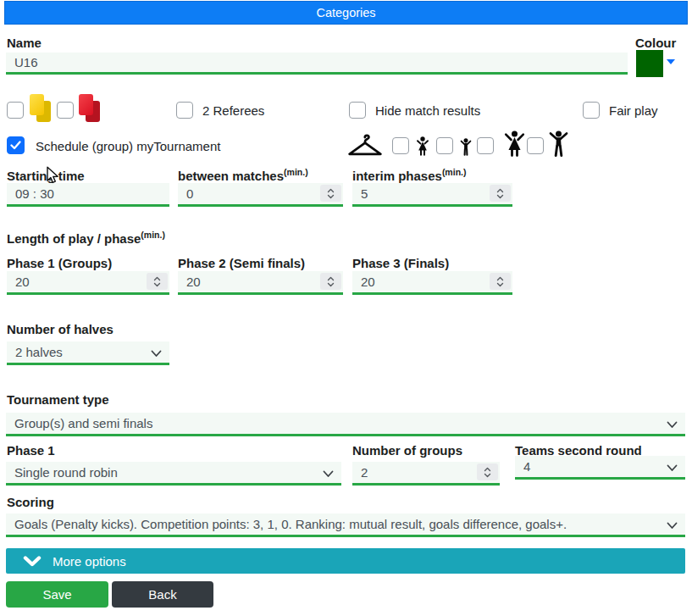 The image size is (692, 616). Describe the element at coordinates (53, 176) in the screenshot. I see `mouse-cursor-icon` at that location.